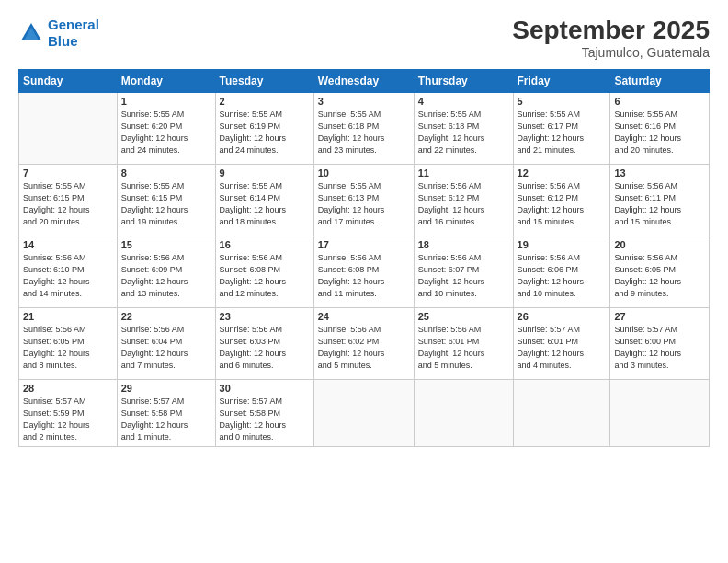 The image size is (728, 563). I want to click on calendar-cell: 13Sunrise: 5:56 AM Sunset: 6:11 PM Dayli…, so click(660, 200).